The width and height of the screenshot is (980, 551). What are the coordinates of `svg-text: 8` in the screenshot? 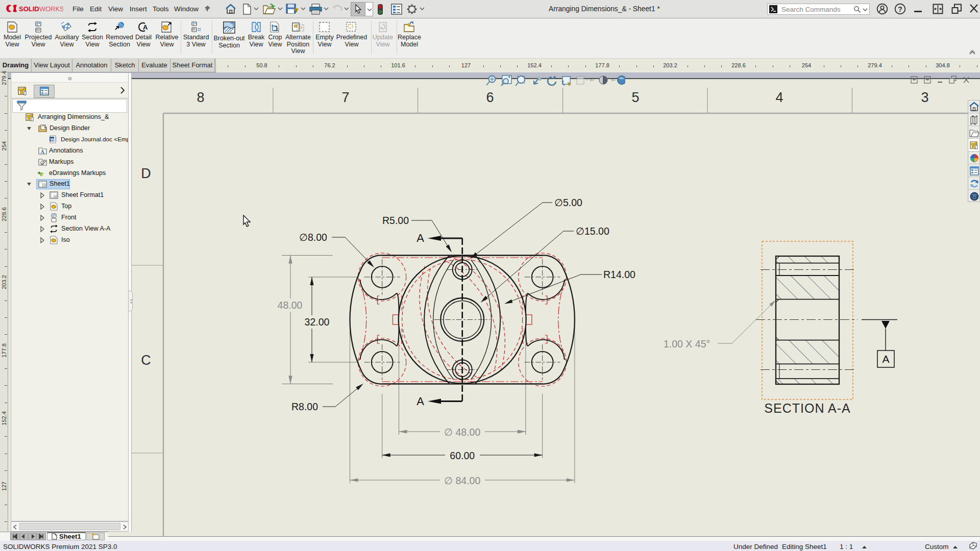 It's located at (200, 97).